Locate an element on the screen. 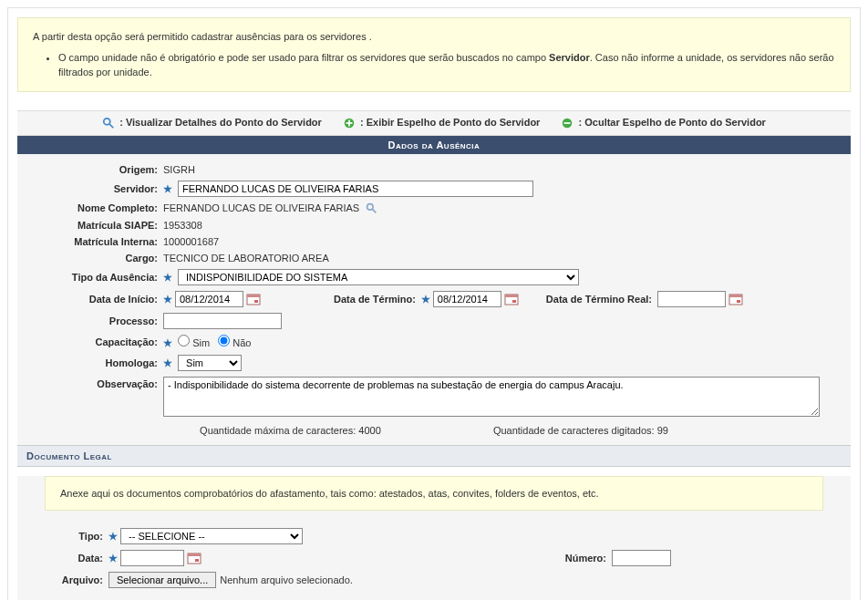  value-nome-completo: FERNANDO LUCAS DE OLIVEIRA FARIAS is located at coordinates (261, 208).